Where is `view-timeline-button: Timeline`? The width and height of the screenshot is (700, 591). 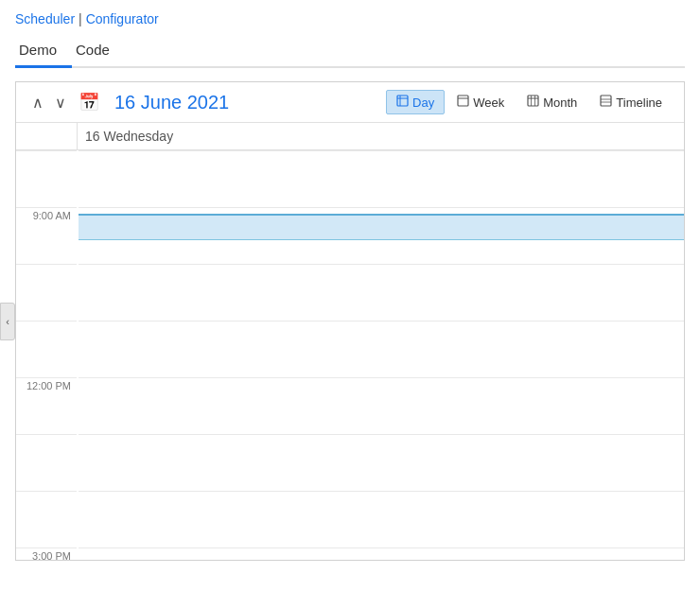
view-timeline-button: Timeline is located at coordinates (631, 102).